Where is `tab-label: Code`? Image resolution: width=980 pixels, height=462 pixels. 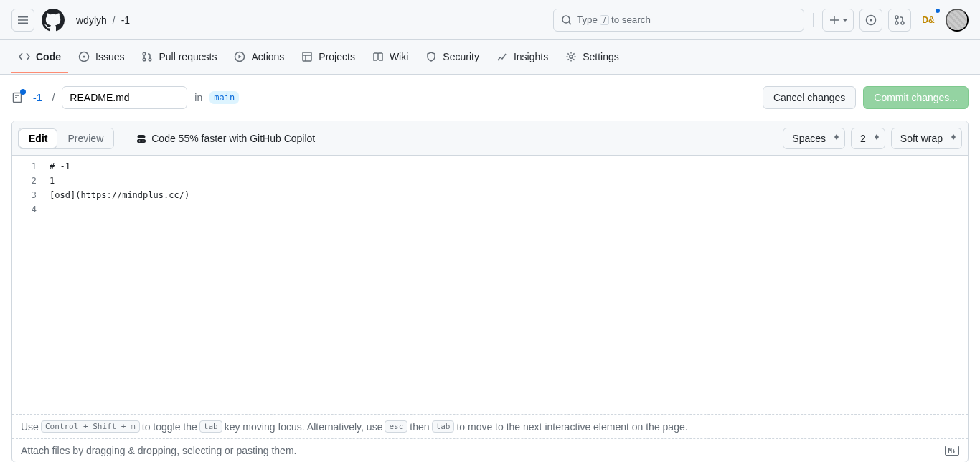 tab-label: Code is located at coordinates (49, 57).